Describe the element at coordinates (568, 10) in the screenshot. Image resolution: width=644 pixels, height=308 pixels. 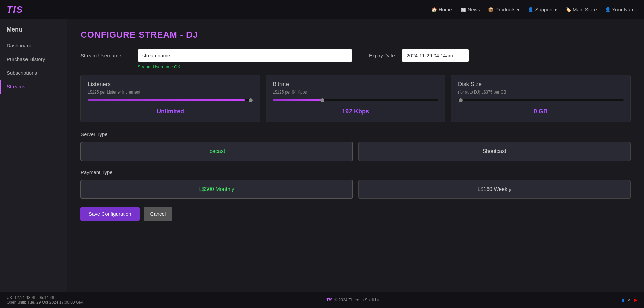
I see `store-icon: 🏷️` at that location.